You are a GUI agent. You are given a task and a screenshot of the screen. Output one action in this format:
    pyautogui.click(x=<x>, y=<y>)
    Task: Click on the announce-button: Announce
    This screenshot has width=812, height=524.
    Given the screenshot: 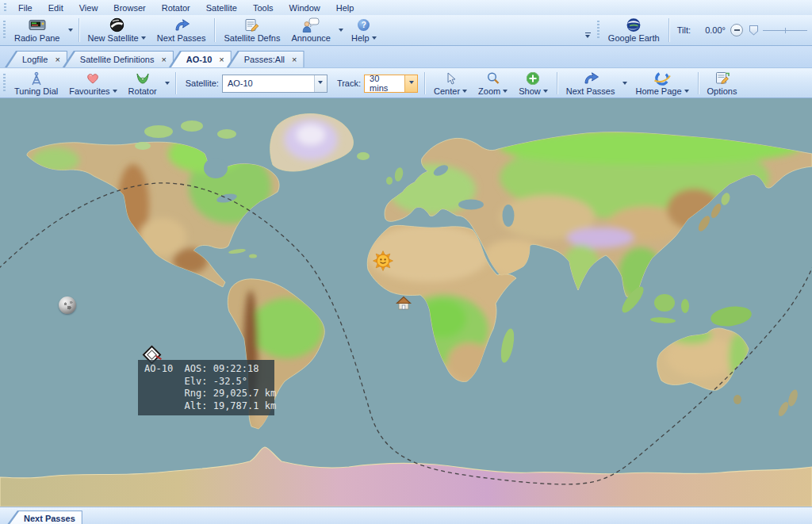 What is the action you would take?
    pyautogui.click(x=311, y=30)
    